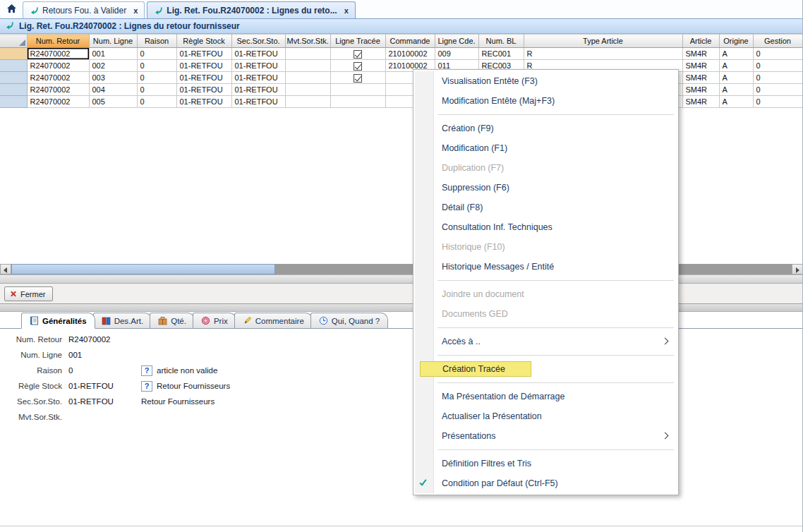 The width and height of the screenshot is (803, 532). What do you see at coordinates (603, 54) in the screenshot?
I see `cell-type-article: R` at bounding box center [603, 54].